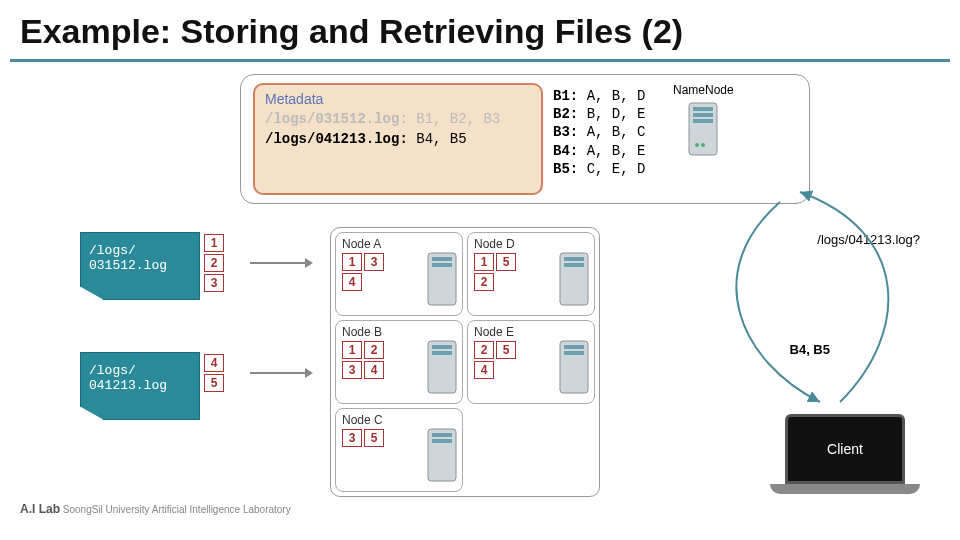  Describe the element at coordinates (140, 370) in the screenshot. I see `file2-path-l1: /logs/` at that location.